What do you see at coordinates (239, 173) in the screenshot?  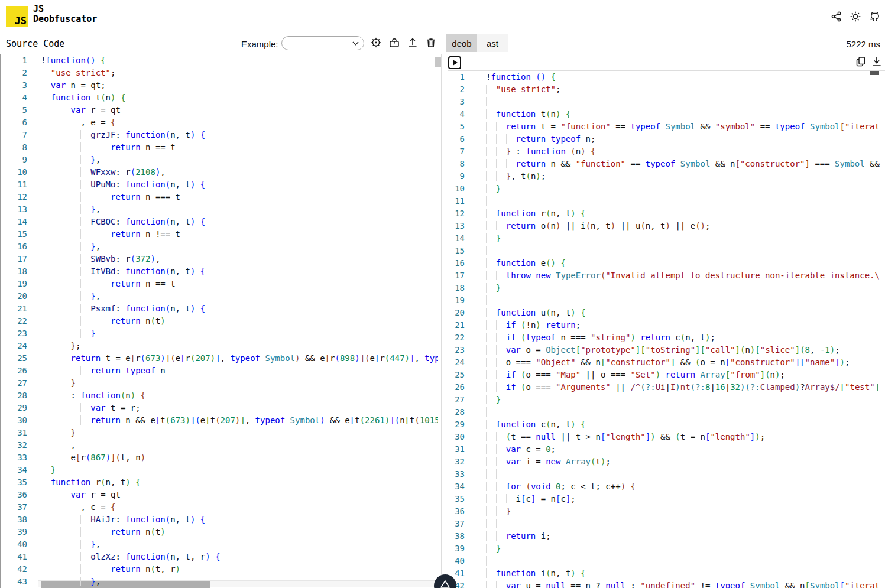 I see `code-line: WFxxw: r(2108),` at bounding box center [239, 173].